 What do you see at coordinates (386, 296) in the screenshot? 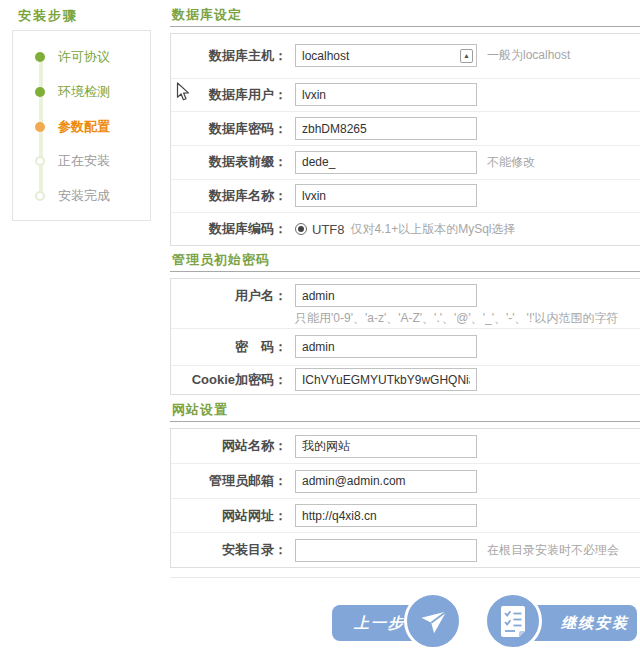
I see `admin-username-input` at bounding box center [386, 296].